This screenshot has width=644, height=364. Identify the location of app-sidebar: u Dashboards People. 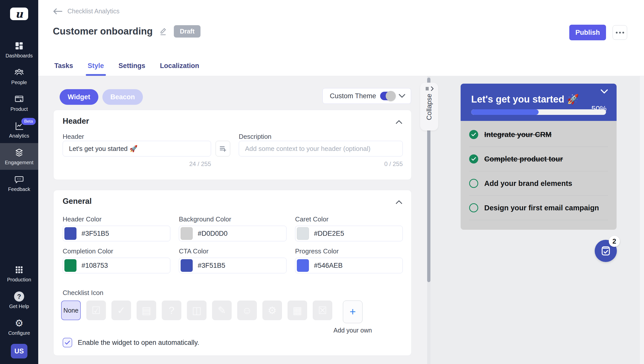
(19, 182).